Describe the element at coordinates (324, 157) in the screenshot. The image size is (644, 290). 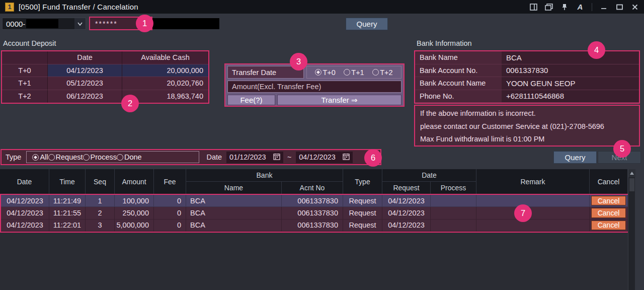
I see `date-to-input: 04/12/2023` at that location.